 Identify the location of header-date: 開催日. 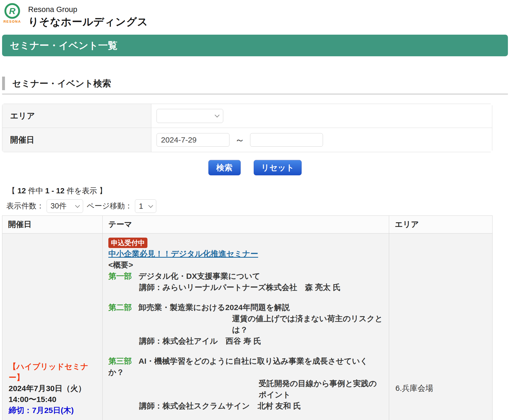
(53, 225).